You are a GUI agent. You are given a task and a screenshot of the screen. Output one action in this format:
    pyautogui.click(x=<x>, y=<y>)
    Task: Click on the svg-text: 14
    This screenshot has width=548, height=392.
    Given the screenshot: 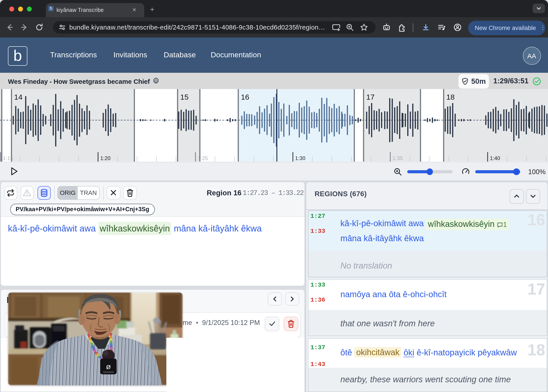 What is the action you would take?
    pyautogui.click(x=18, y=97)
    